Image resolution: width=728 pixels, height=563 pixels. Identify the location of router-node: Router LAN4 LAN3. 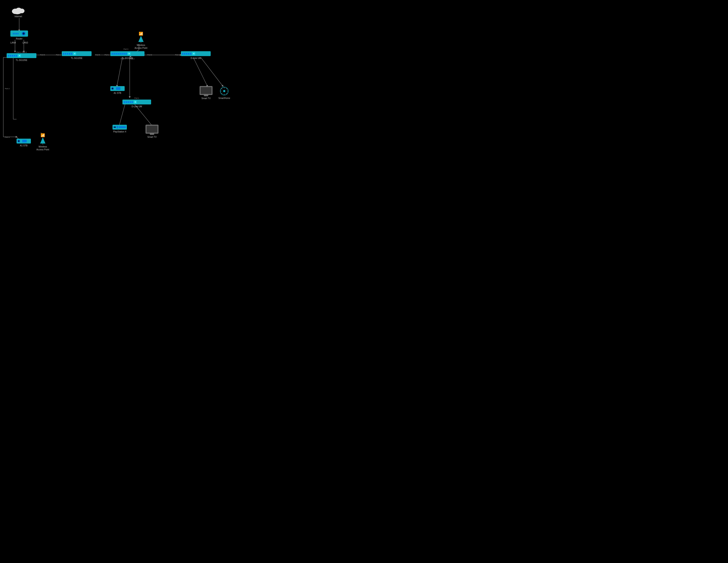
(19, 37).